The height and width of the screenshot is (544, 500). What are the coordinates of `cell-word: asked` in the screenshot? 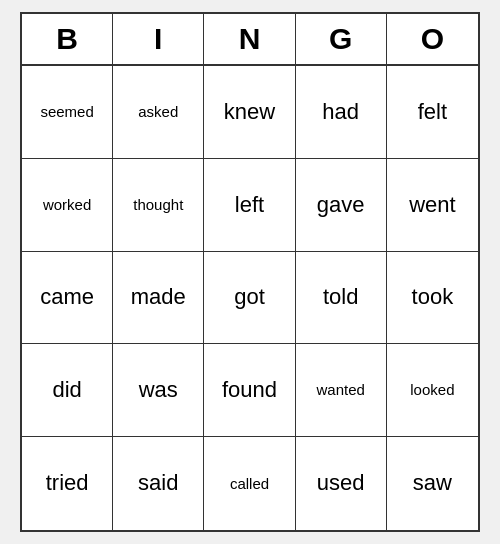 It's located at (158, 112).